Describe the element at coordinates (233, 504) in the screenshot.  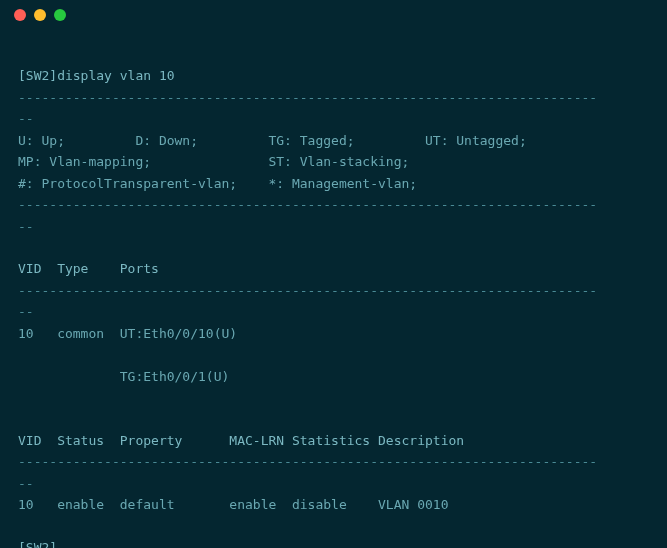
I see `table2-row: 10 enable default enable disable VLAN 00…` at that location.